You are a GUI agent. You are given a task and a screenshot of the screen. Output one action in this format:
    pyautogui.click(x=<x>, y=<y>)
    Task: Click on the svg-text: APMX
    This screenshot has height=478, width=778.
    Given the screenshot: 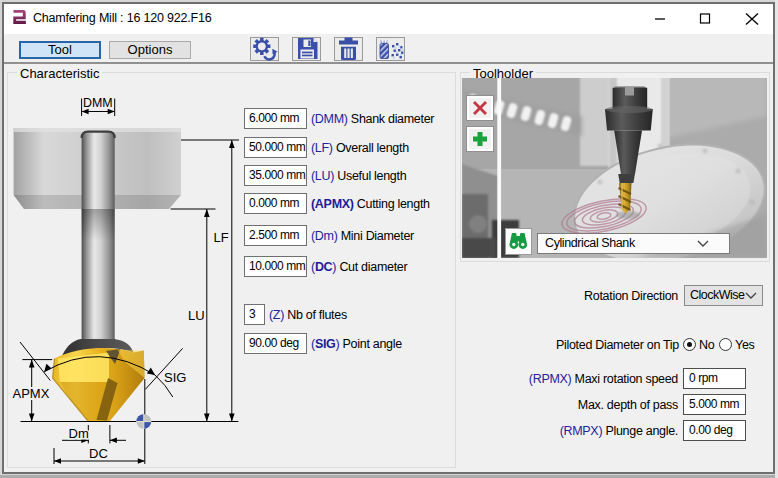 What is the action you would take?
    pyautogui.click(x=32, y=394)
    